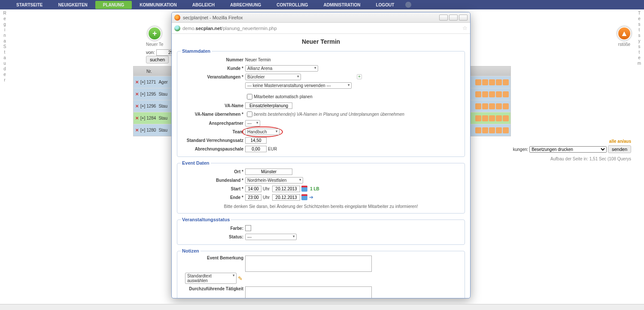  What do you see at coordinates (624, 33) in the screenshot?
I see `warning-icon: ▲` at bounding box center [624, 33].